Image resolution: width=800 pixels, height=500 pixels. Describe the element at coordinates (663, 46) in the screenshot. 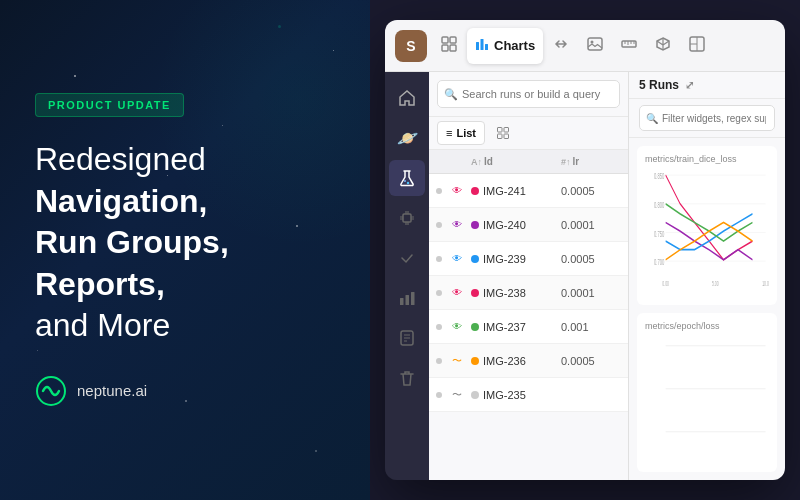

I see `cube-icon` at that location.